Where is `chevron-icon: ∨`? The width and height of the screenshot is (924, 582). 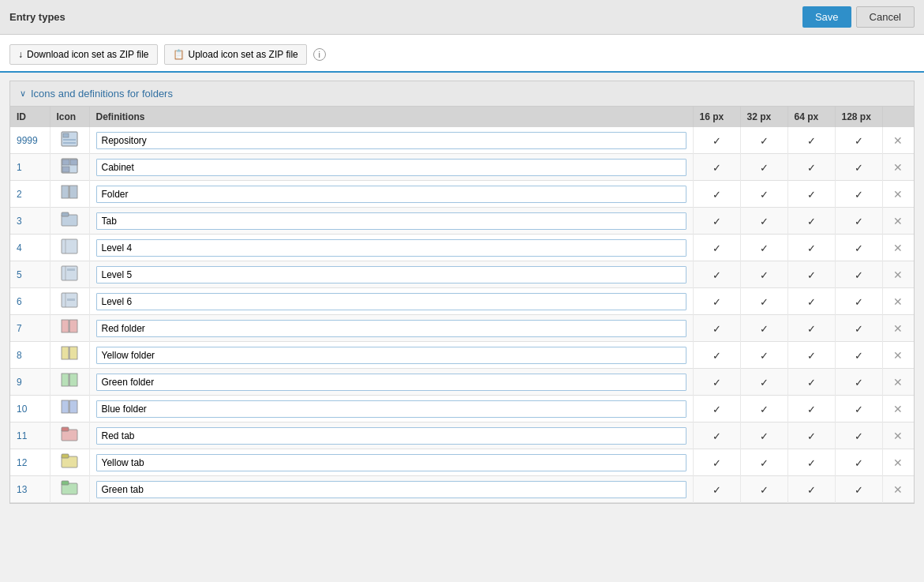
chevron-icon: ∨ is located at coordinates (23, 93).